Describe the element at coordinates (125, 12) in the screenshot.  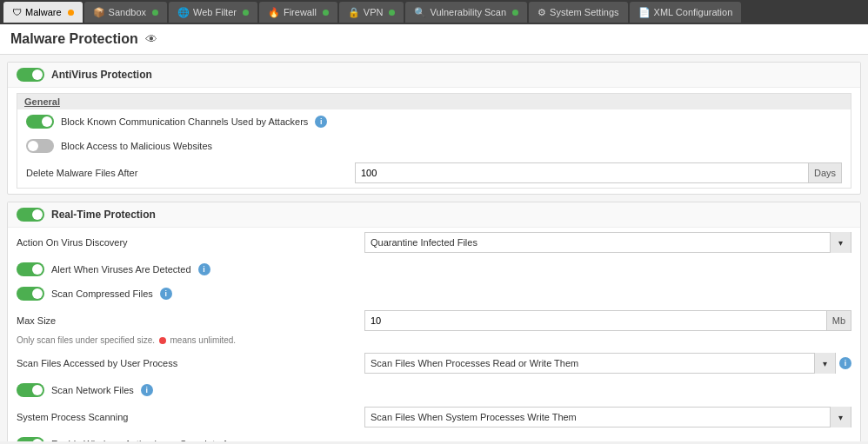
I see `tab-sandbox: 📦 Sandbox` at that location.